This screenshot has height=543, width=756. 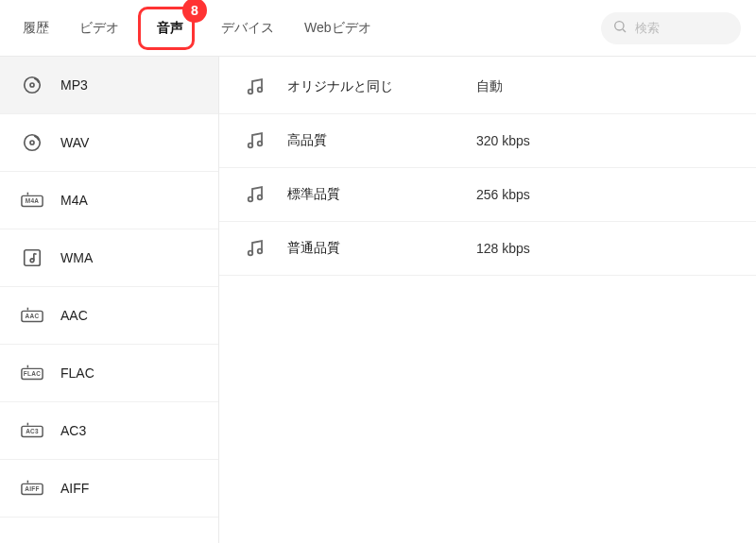 I want to click on quality-row: 普通品質 128 kbps, so click(x=488, y=249).